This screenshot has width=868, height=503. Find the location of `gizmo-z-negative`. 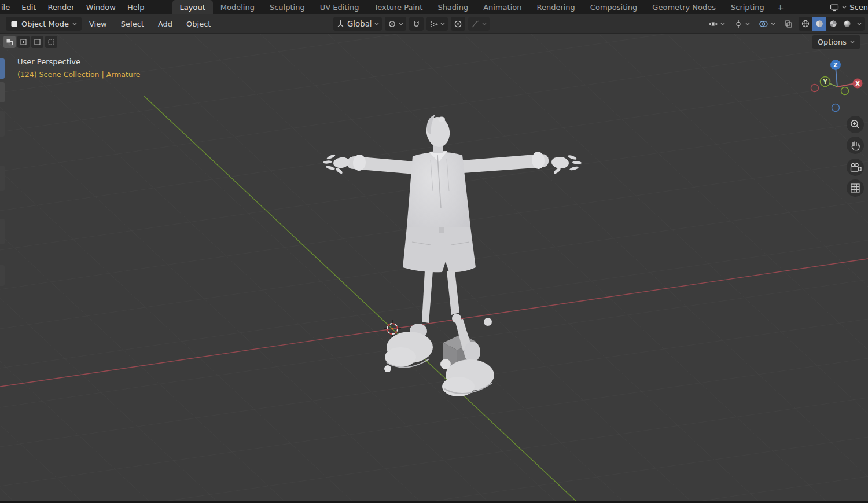

gizmo-z-negative is located at coordinates (836, 108).